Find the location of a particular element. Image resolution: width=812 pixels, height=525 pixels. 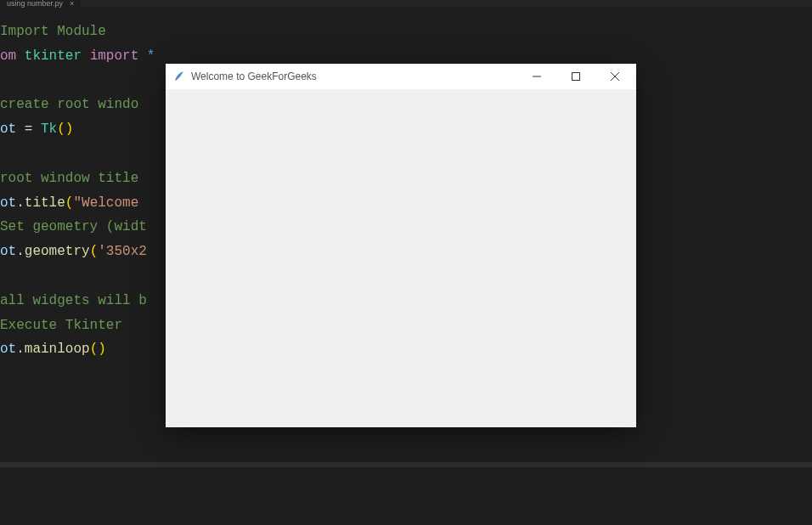

code-operator: = is located at coordinates (32, 129).